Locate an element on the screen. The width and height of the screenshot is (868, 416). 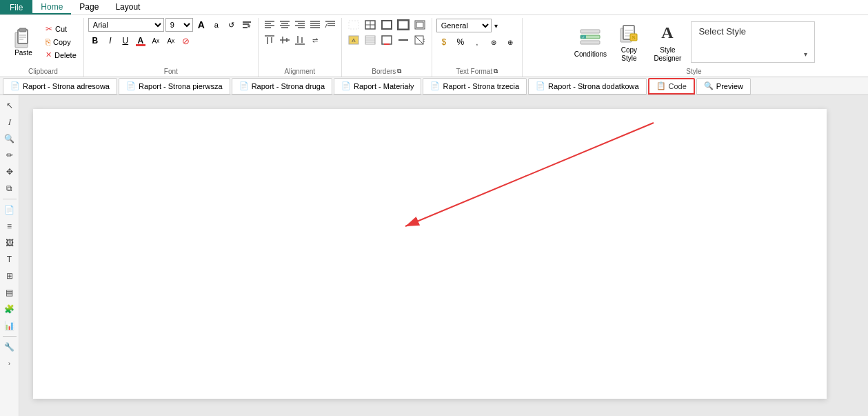
cut-button: ✂ Cut is located at coordinates (61, 29).